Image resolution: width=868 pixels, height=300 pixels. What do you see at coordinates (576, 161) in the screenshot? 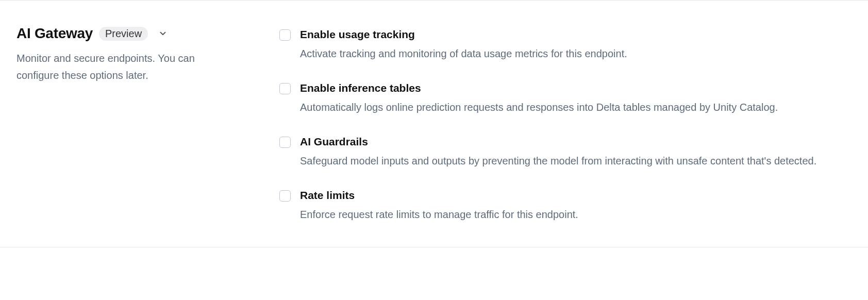
I see `option-description: Safeguard model inputs and outputs by pr…` at bounding box center [576, 161].